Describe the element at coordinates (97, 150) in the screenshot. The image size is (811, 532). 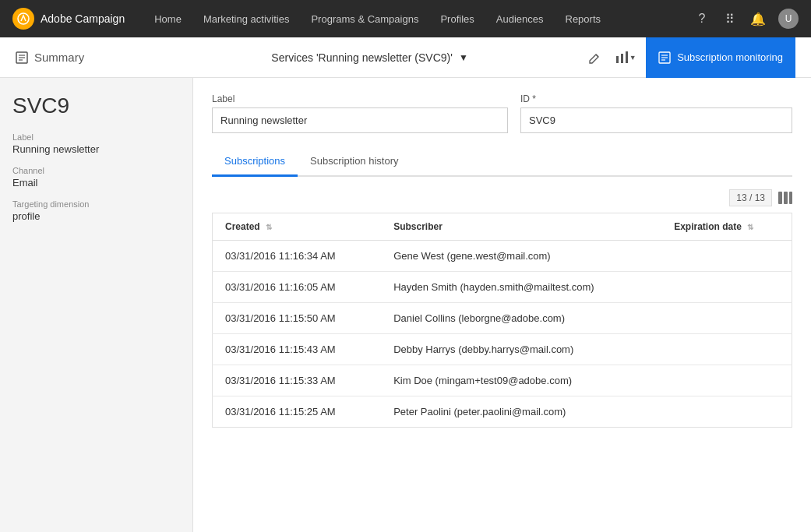
I see `sidebar-label-value: Running newsletter` at that location.